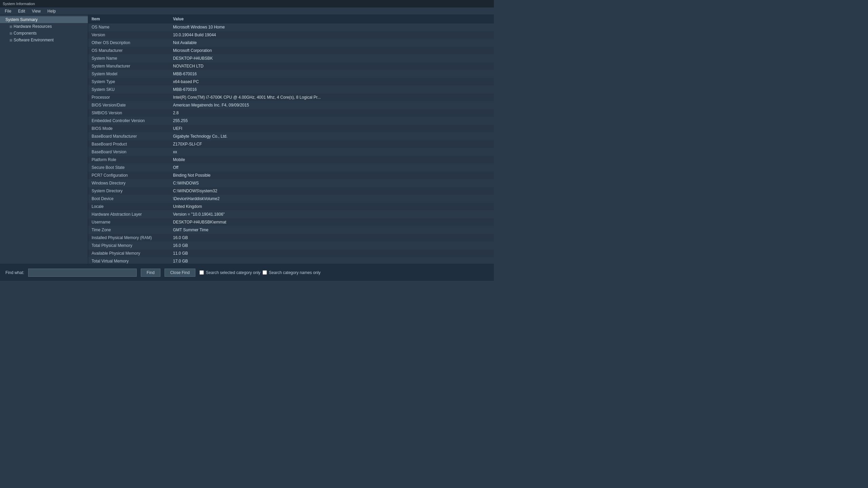 This screenshot has height=488, width=868. I want to click on find-label: Find what:, so click(15, 273).